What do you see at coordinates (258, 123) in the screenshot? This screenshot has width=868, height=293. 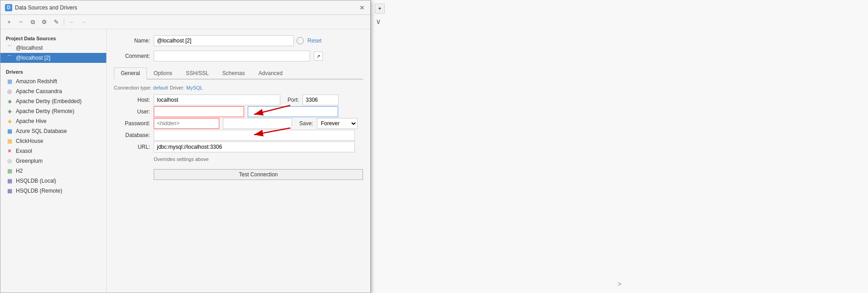 I see `password-input-second` at bounding box center [258, 123].